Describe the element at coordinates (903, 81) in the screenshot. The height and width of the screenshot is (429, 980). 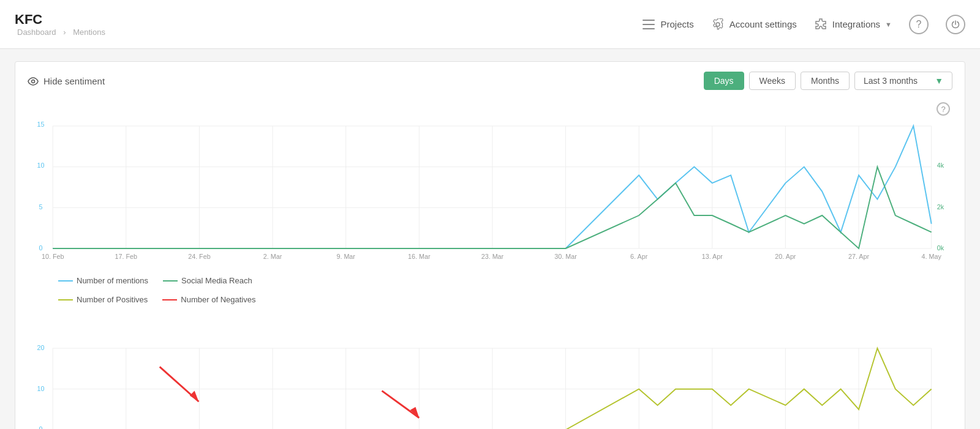
I see `period-dropdown: Last 3 months ▼` at that location.